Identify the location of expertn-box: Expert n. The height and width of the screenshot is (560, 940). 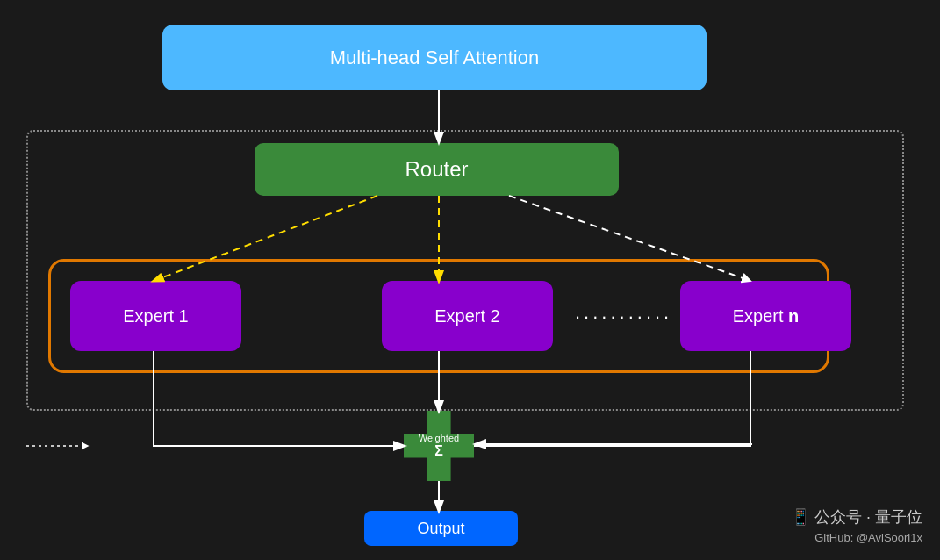
(765, 316).